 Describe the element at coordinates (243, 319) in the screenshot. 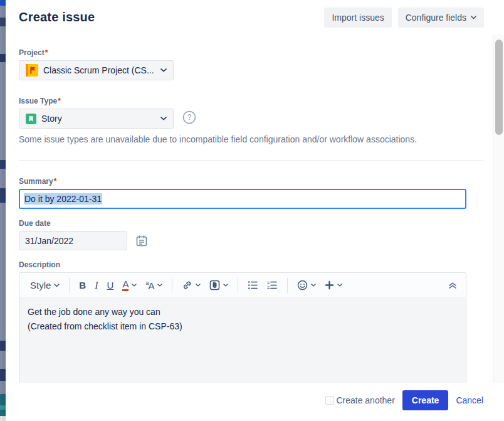

I see `description-input: Get the job done any way you can (Create…` at that location.